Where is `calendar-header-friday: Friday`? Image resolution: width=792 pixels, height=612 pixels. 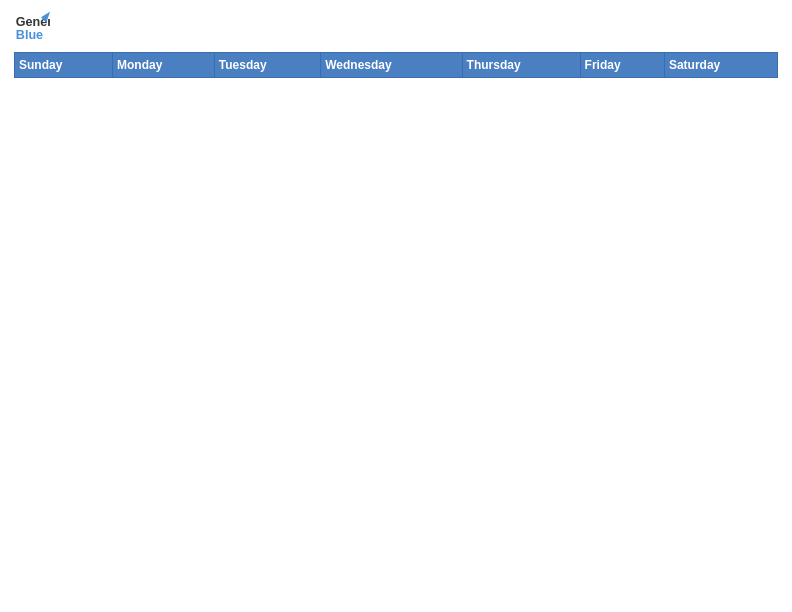
calendar-header-friday: Friday is located at coordinates (622, 66).